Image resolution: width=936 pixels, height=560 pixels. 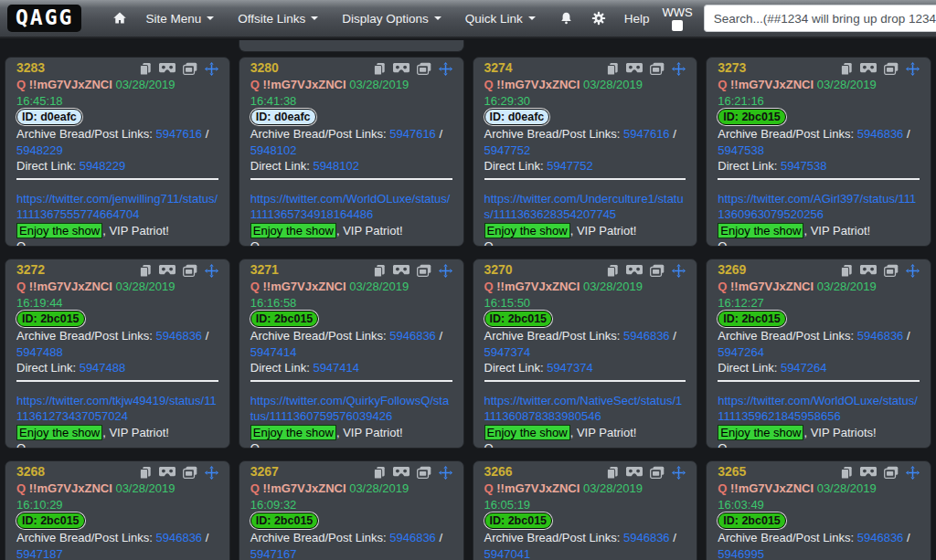 What do you see at coordinates (120, 18) in the screenshot?
I see `home-link` at bounding box center [120, 18].